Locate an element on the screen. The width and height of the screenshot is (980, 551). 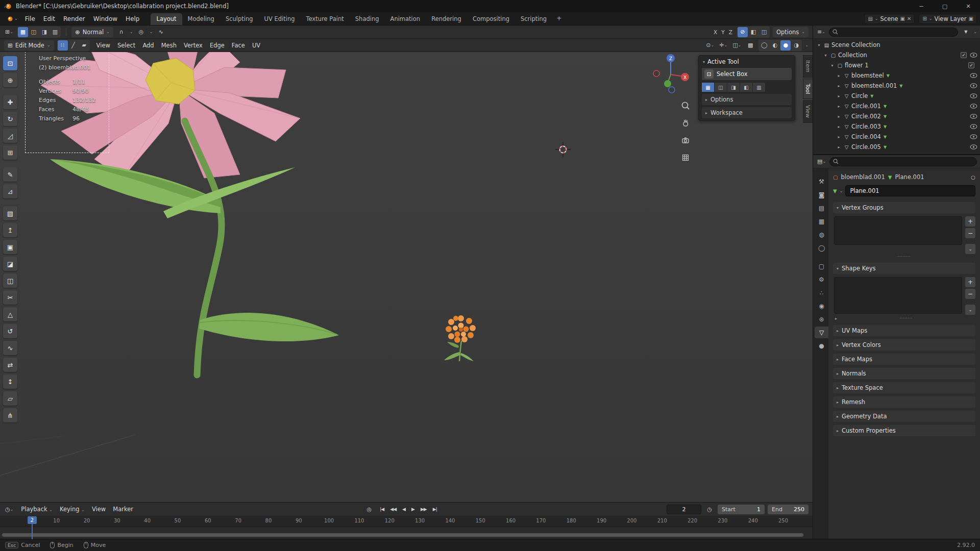
playback-button: ▶ is located at coordinates (413, 509).